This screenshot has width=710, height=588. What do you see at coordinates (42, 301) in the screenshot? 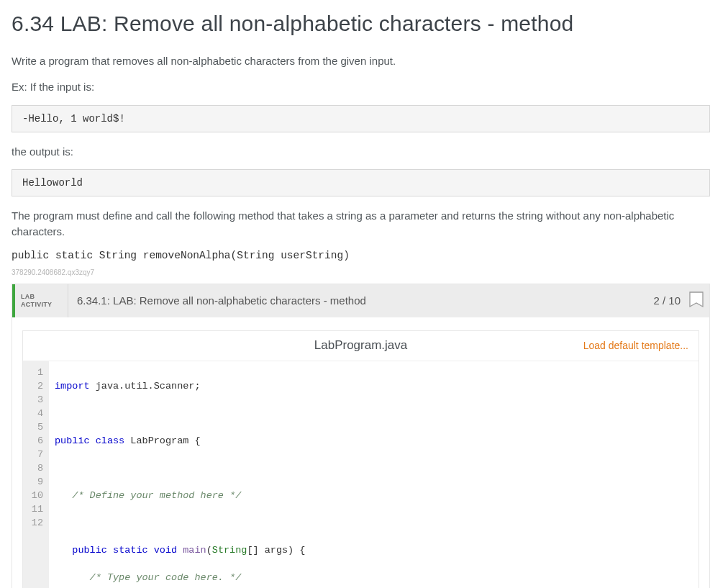
I see `activity-type-label: LAB ACTIVITY` at bounding box center [42, 301].